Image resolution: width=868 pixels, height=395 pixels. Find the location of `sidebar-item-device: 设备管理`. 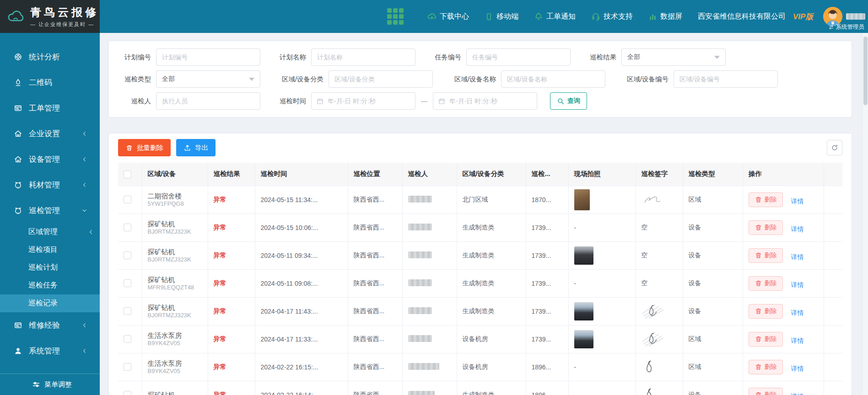

sidebar-item-device: 设备管理 is located at coordinates (50, 159).